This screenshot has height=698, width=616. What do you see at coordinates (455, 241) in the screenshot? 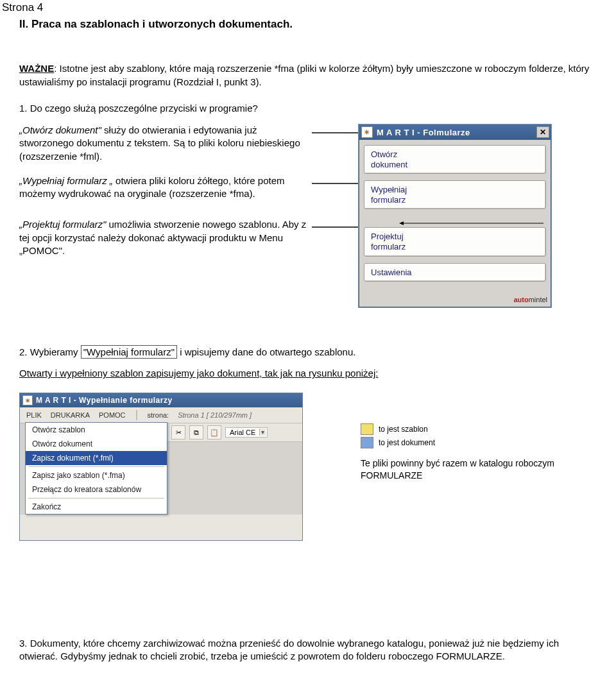
I see `design-form-button: Projektuj formularz` at bounding box center [455, 241].